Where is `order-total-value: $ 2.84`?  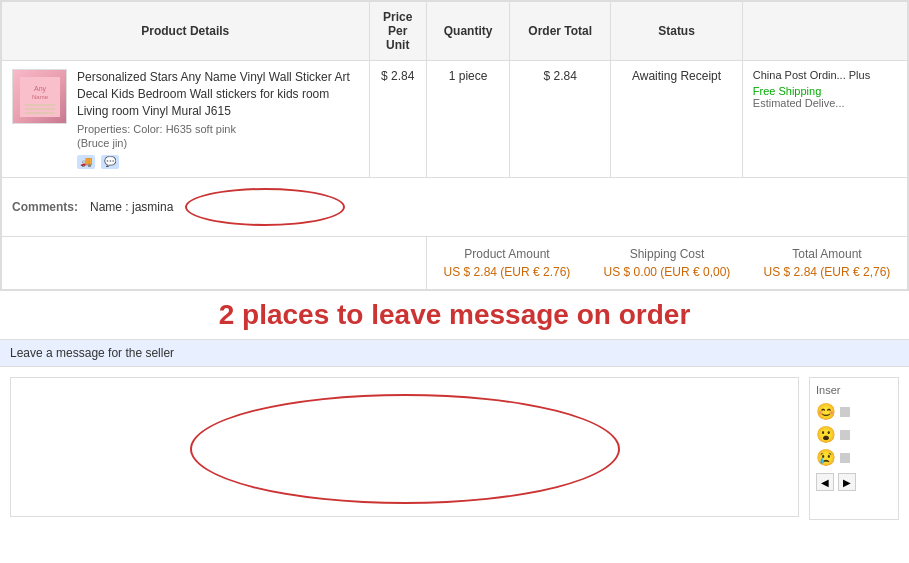 order-total-value: $ 2.84 is located at coordinates (560, 76).